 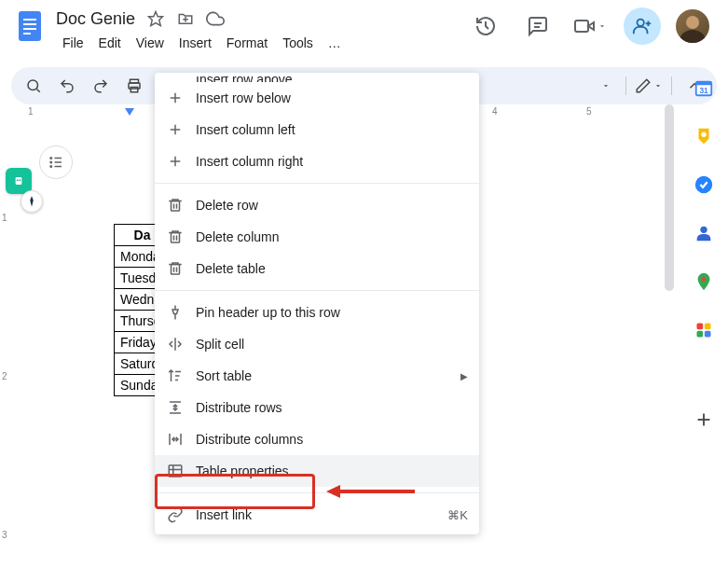 What do you see at coordinates (364, 30) in the screenshot?
I see `app-header: Doc Genie File Edit View Insert Format T…` at bounding box center [364, 30].